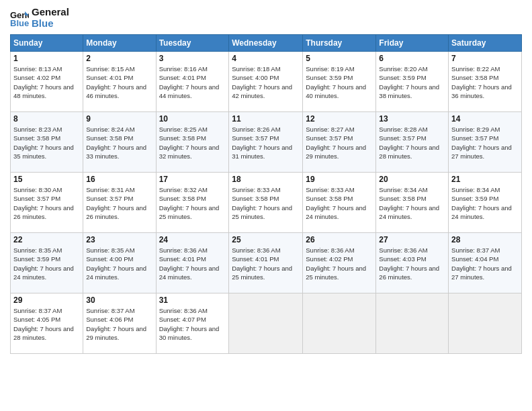 The height and width of the screenshot is (411, 532). What do you see at coordinates (120, 179) in the screenshot?
I see `day-number: 16` at bounding box center [120, 179].